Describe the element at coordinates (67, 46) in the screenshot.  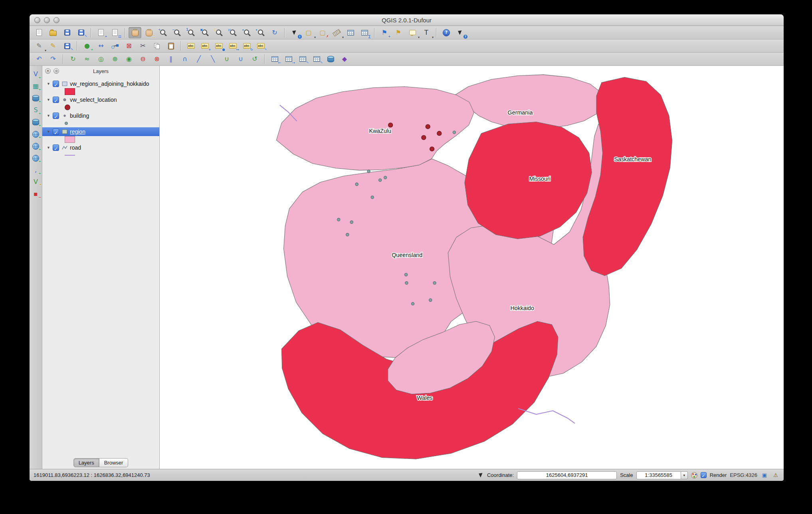
I see `save-layer-edits-button: ✎` at that location.